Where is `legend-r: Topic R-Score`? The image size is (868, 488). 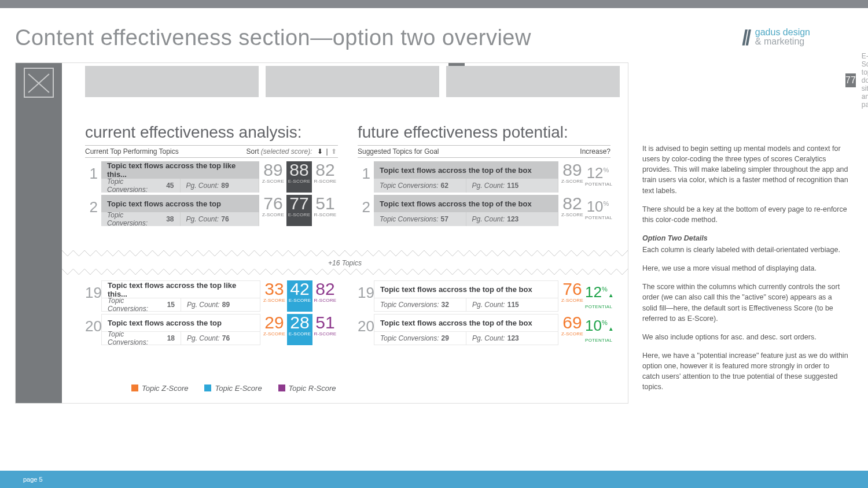
legend-r: Topic R-Score is located at coordinates (312, 389).